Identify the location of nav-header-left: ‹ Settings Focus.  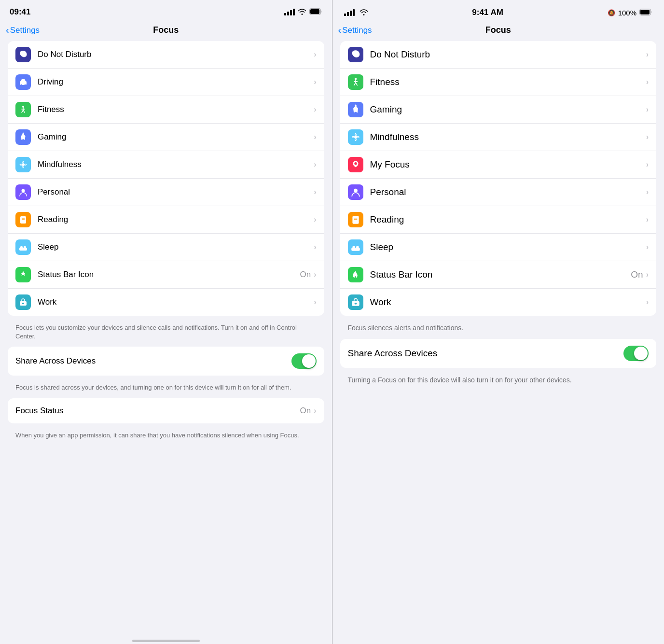
(166, 31).